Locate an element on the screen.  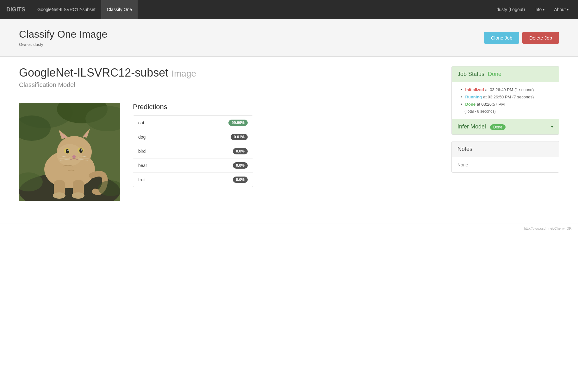
status-running-label: Running is located at coordinates (474, 97).